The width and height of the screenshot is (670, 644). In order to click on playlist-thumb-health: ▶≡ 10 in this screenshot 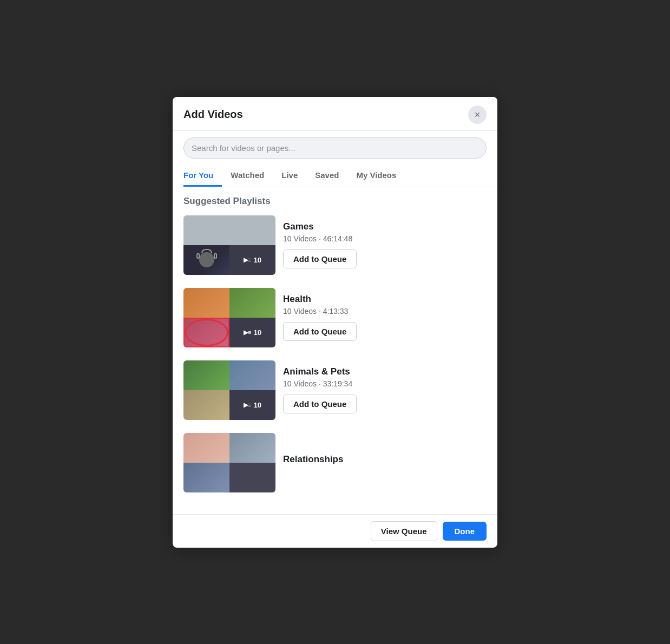, I will do `click(229, 318)`.